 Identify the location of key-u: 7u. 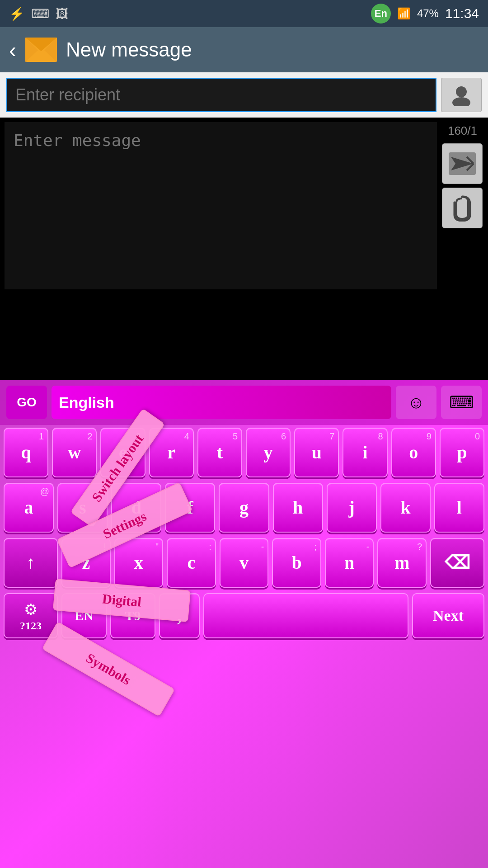
(316, 453).